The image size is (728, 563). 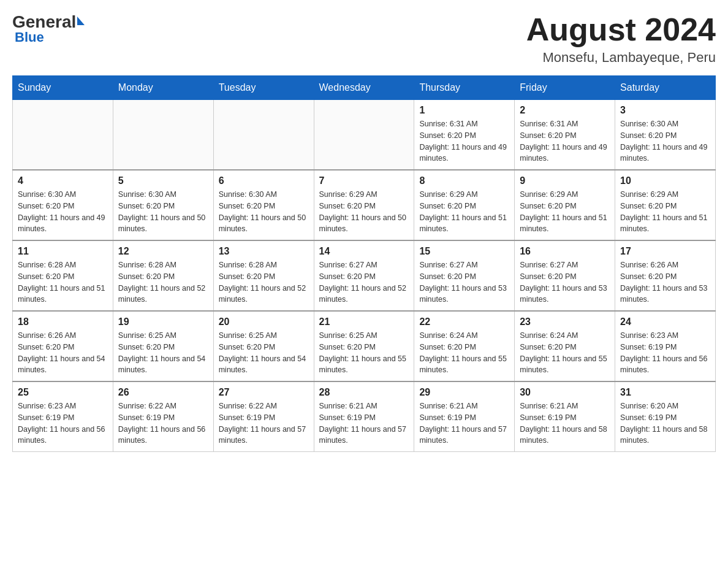 I want to click on calendar-day-cell: 22Sunrise: 6:24 AM Sunset: 6:20 PM Dayli…, so click(x=464, y=346).